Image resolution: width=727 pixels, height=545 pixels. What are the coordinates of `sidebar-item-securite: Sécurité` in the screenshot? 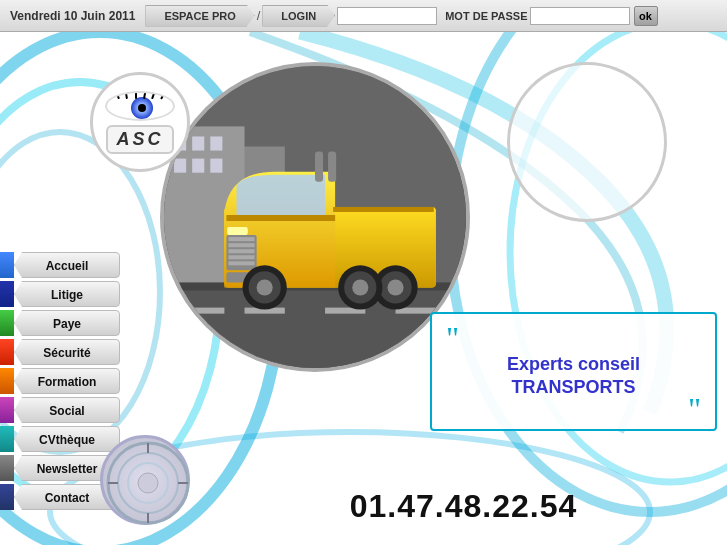 It's located at (60, 352).